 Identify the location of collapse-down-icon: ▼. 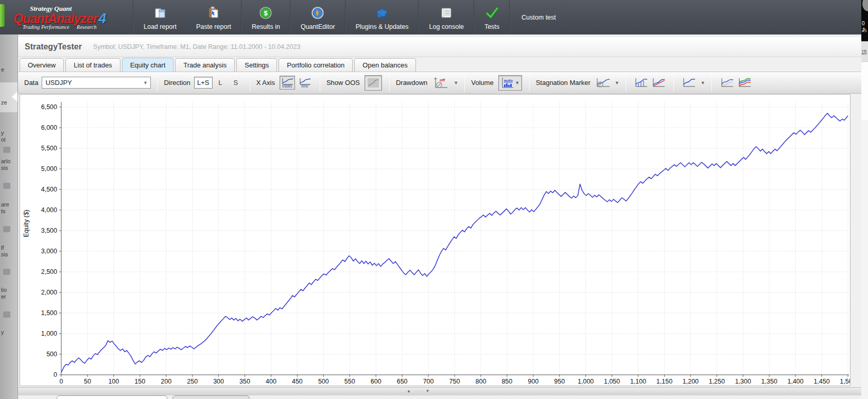
(428, 391).